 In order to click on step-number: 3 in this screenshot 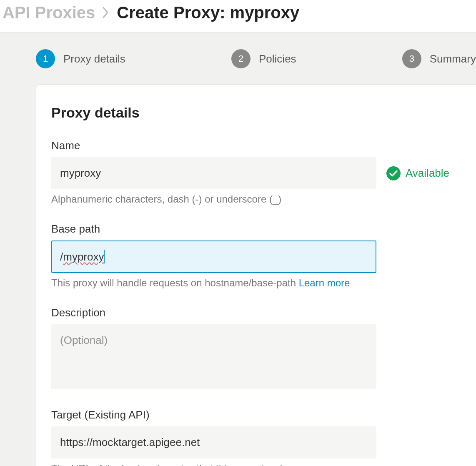, I will do `click(412, 59)`.